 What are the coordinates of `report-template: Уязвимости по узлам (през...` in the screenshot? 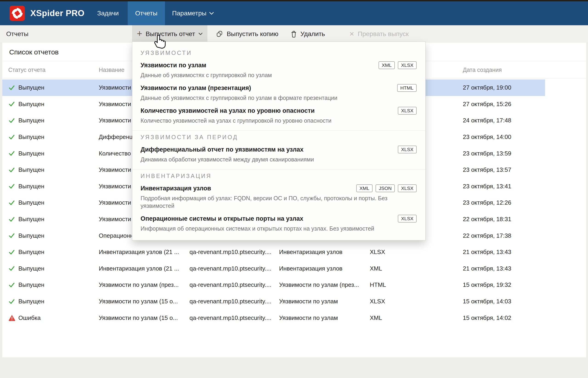 It's located at (319, 285).